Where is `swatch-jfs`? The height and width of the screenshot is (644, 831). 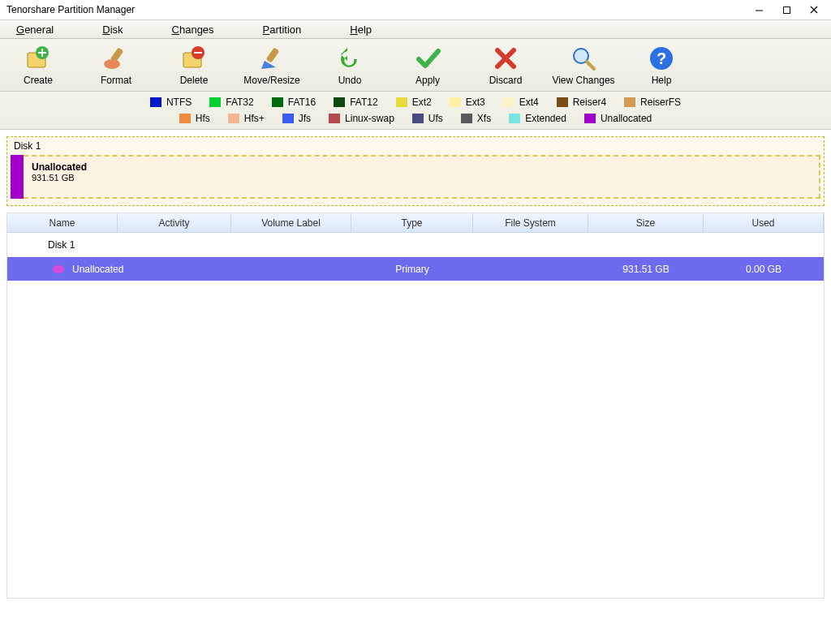
swatch-jfs is located at coordinates (288, 118).